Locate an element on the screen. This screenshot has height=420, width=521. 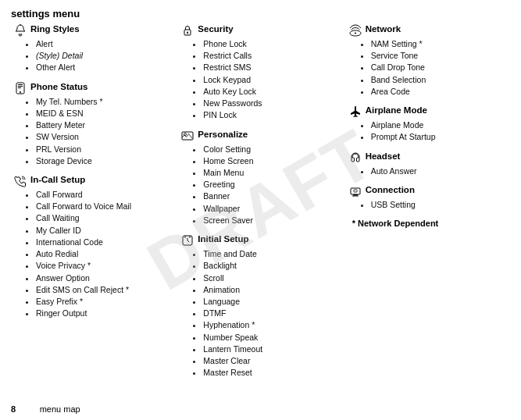
connection-list: USB Setting is located at coordinates (430, 205).